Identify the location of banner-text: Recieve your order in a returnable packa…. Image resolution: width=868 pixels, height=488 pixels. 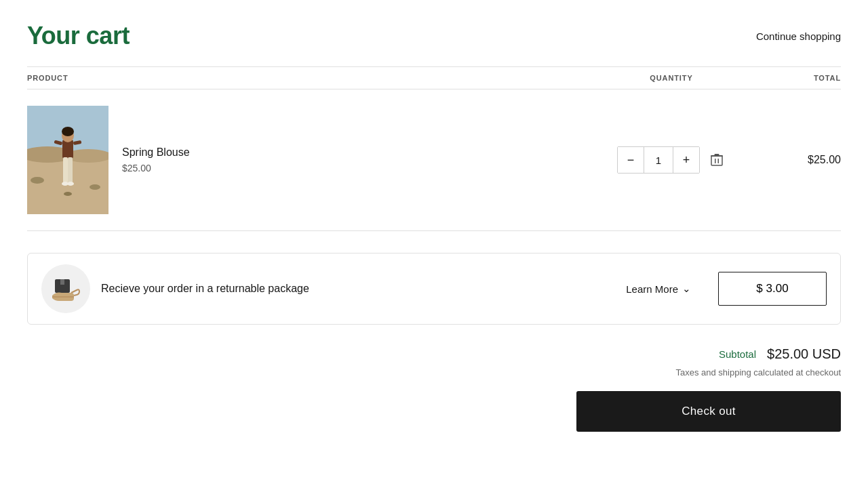
(350, 289).